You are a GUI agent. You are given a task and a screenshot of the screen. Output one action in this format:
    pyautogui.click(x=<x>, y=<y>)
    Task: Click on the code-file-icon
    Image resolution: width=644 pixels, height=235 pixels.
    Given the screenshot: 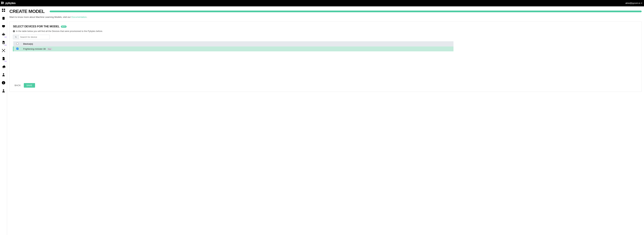 What is the action you would take?
    pyautogui.click(x=4, y=59)
    